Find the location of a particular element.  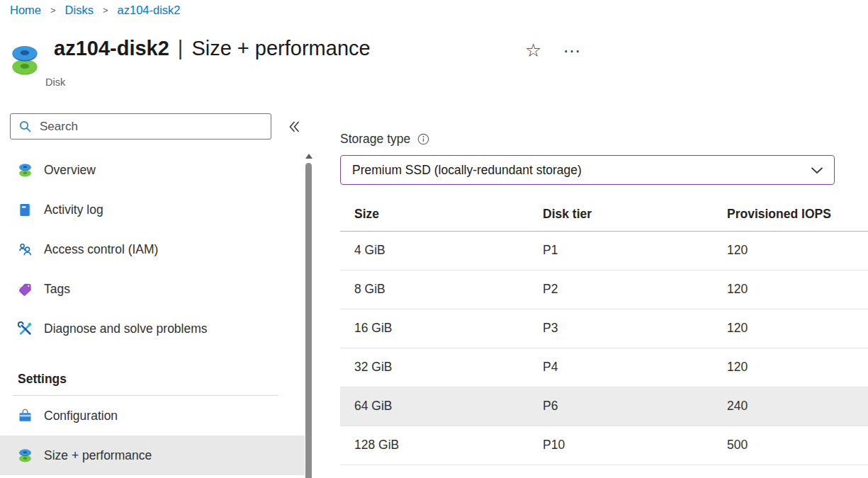

column-header-disk-tier: Disk tier is located at coordinates (634, 215).